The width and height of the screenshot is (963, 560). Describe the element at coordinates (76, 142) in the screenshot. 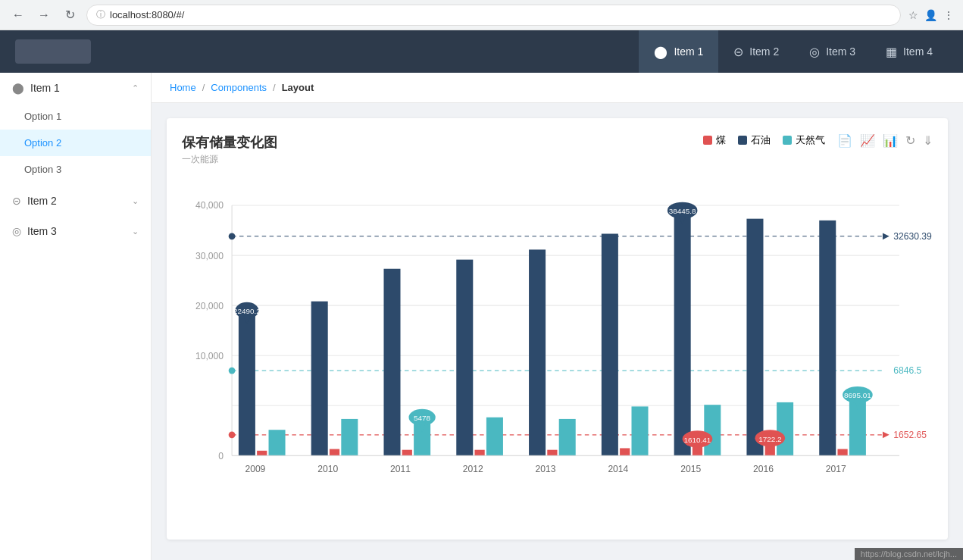

I see `sidebar-option2: Option 2` at that location.